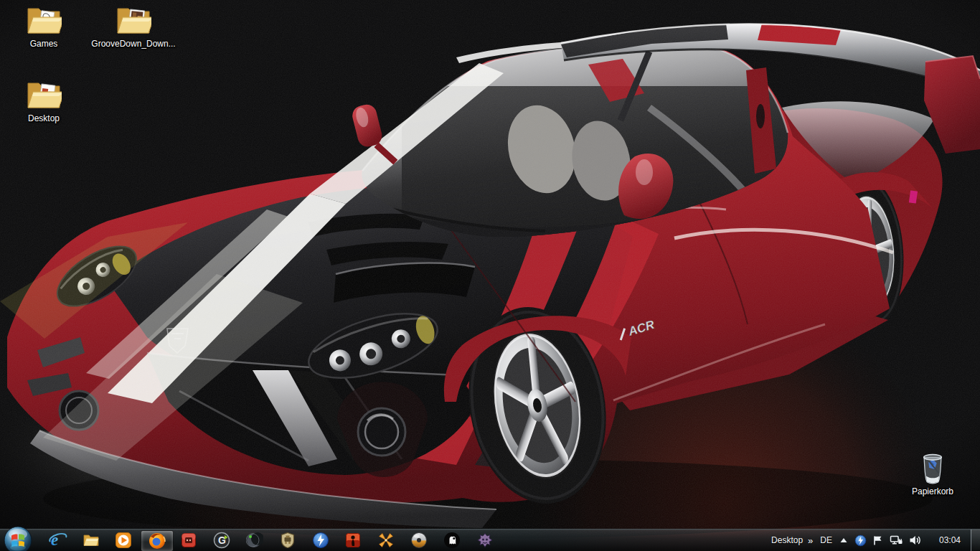 The height and width of the screenshot is (551, 980). Describe the element at coordinates (844, 540) in the screenshot. I see `chevron-up-icon` at that location.